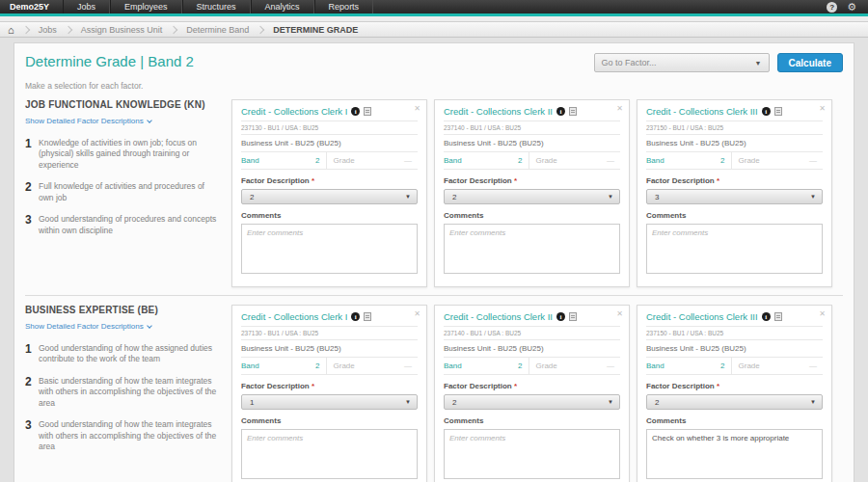 Image resolution: width=868 pixels, height=482 pixels. What do you see at coordinates (128, 436) in the screenshot?
I see `factor-level-text: Good understanding of how the team integ…` at bounding box center [128, 436].